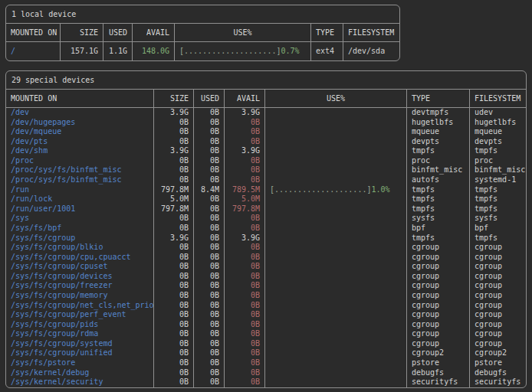 The image size is (532, 392). What do you see at coordinates (243, 33) in the screenshot?
I see `column-header-use-pct: USE%` at bounding box center [243, 33].